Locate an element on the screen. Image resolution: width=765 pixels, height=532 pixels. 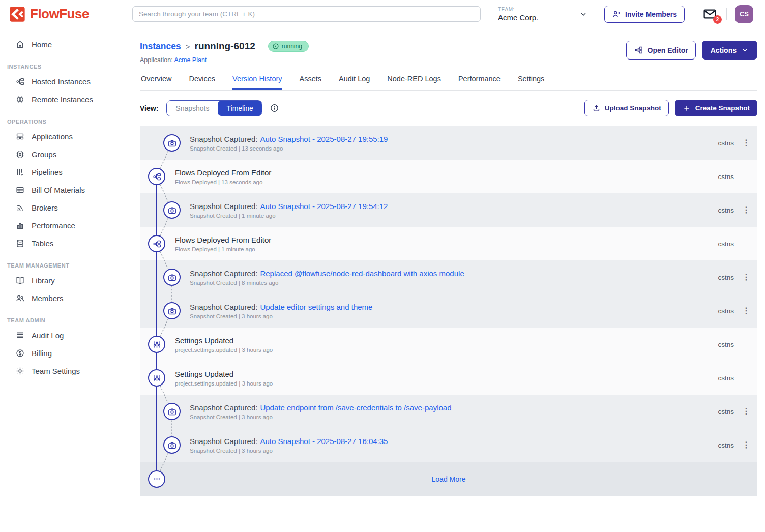
timeline-row: Snapshot Captured:Replaced @flowfuse/nod… is located at coordinates (449, 277).